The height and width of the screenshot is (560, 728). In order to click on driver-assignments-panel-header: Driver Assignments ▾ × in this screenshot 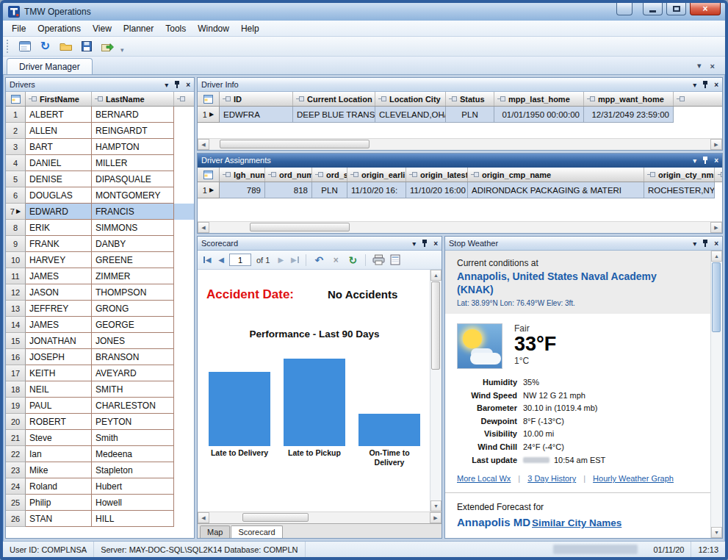, I will do `click(460, 160)`.